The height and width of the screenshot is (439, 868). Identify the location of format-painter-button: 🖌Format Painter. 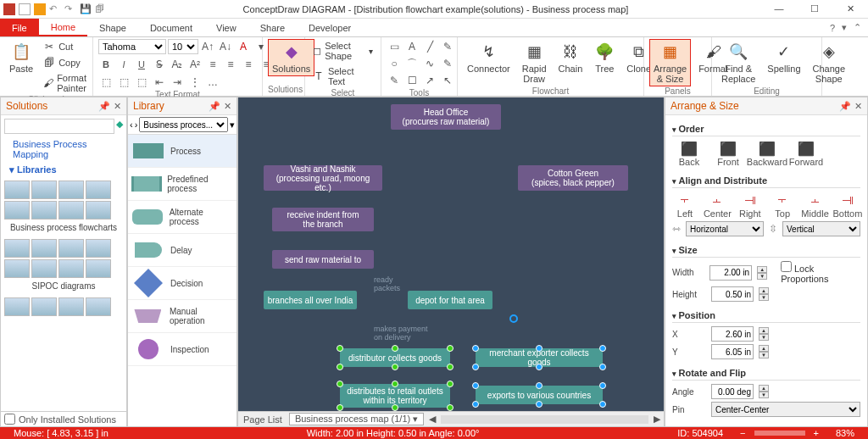
(66, 83).